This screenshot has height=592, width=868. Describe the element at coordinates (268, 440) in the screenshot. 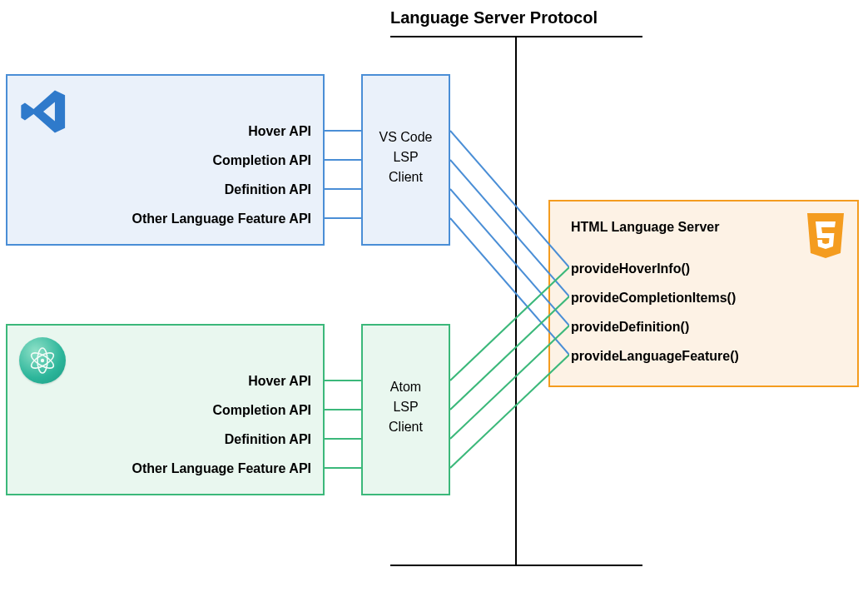

I see `atom-api-definition: Definition API` at that location.